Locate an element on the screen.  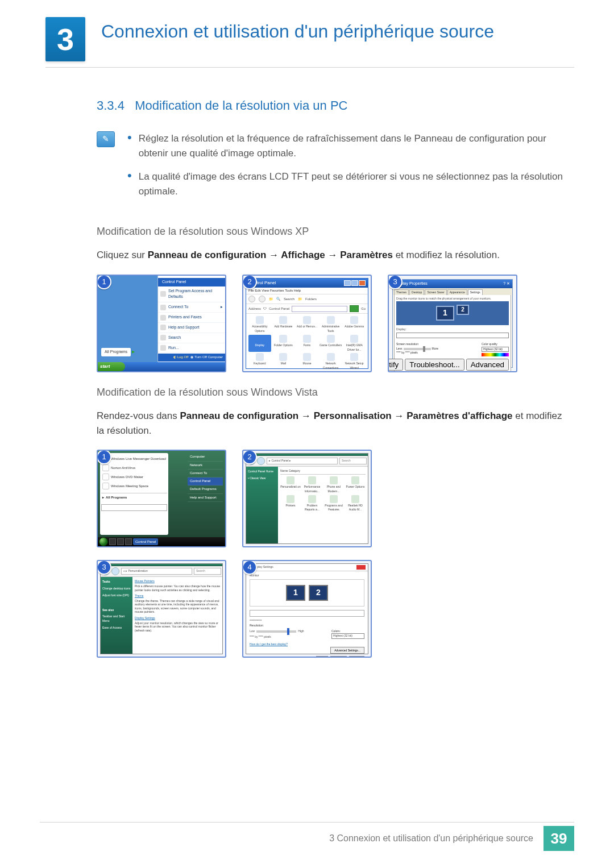
antivirus-icon is located at coordinates (106, 468).